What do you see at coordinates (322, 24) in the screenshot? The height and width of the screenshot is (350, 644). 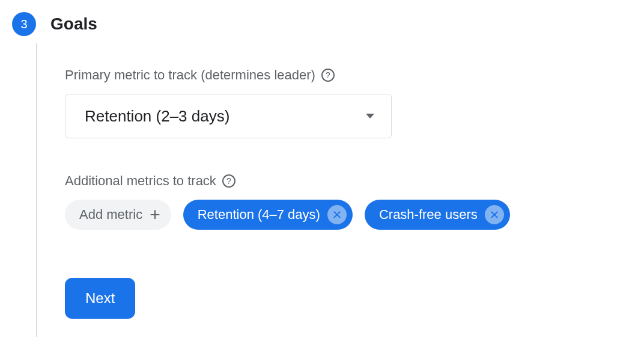 I see `step-header: 3 Goals` at bounding box center [322, 24].